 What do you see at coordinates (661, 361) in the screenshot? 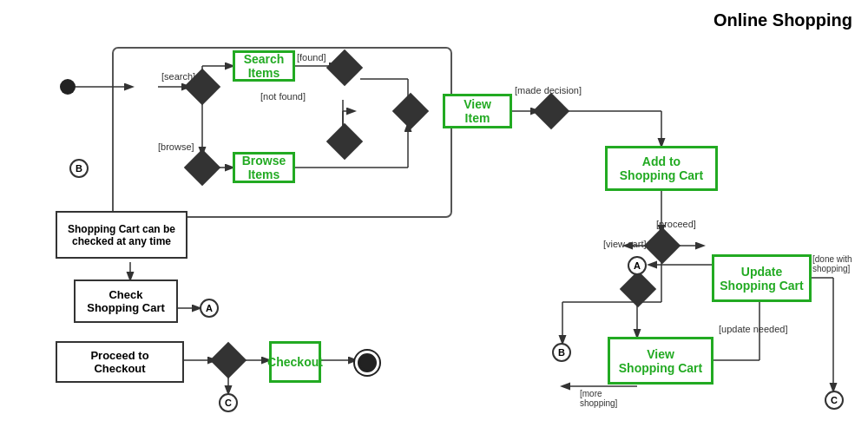
I see `view-cart-node: ViewShopping Cart` at bounding box center [661, 361].